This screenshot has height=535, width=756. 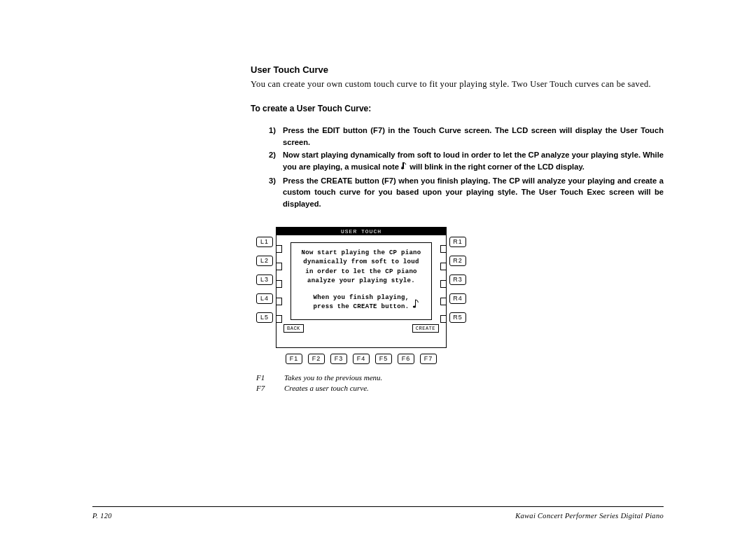 What do you see at coordinates (428, 359) in the screenshot?
I see `button-f7: F7` at bounding box center [428, 359].